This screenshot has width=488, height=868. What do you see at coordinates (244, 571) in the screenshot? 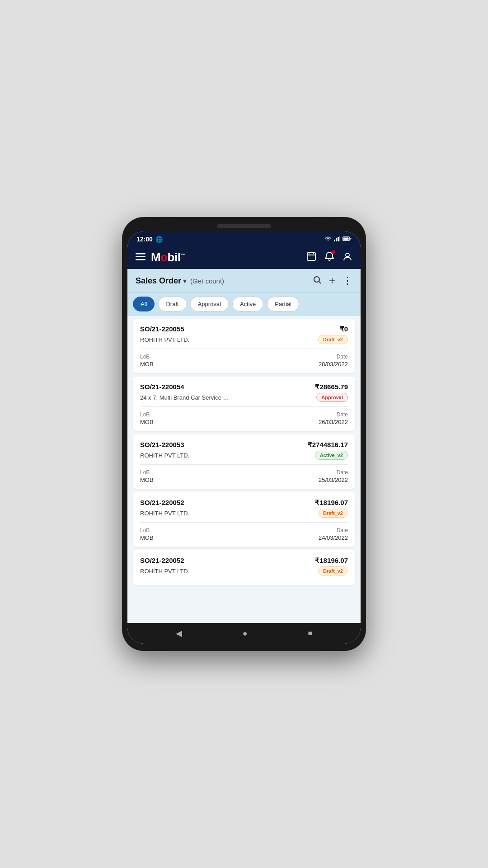
I see `card-row-sub-5: ROHITH PVT LTD. Draft_v2` at bounding box center [244, 571].